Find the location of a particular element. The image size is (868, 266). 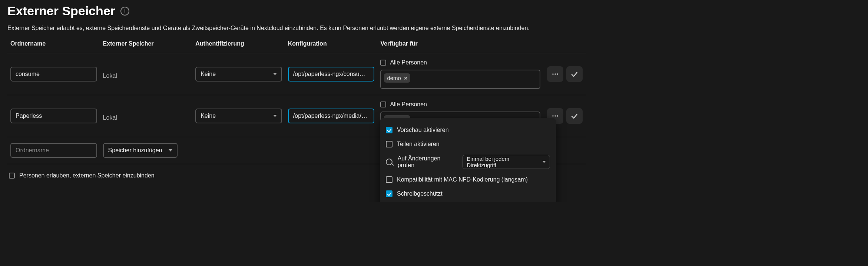

mac-nfd-label: Kompatibilität mit MAC NFD-Kodierung (la… is located at coordinates (463, 180).